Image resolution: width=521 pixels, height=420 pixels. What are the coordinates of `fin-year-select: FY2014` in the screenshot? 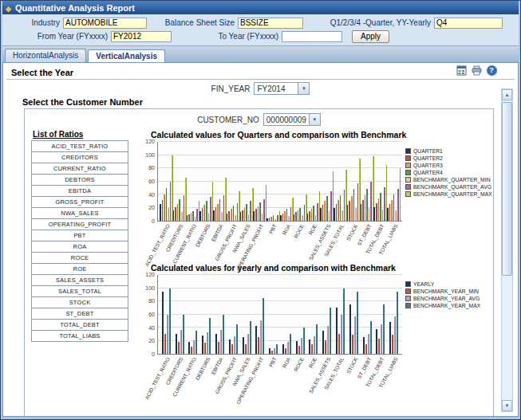 It's located at (282, 88).